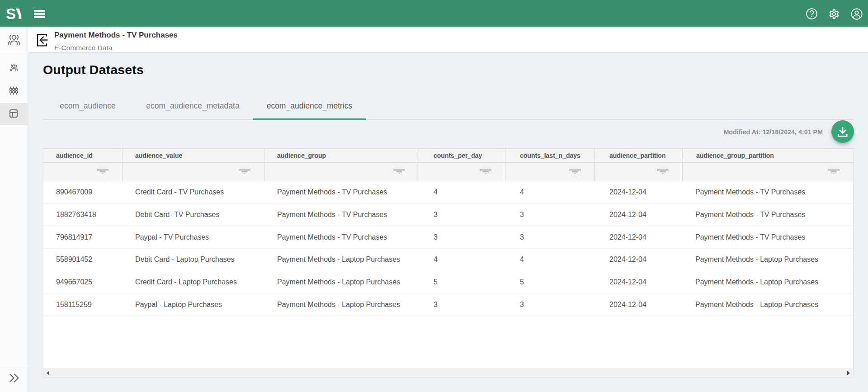  What do you see at coordinates (11, 14) in the screenshot?
I see `svg-text: S` at bounding box center [11, 14].